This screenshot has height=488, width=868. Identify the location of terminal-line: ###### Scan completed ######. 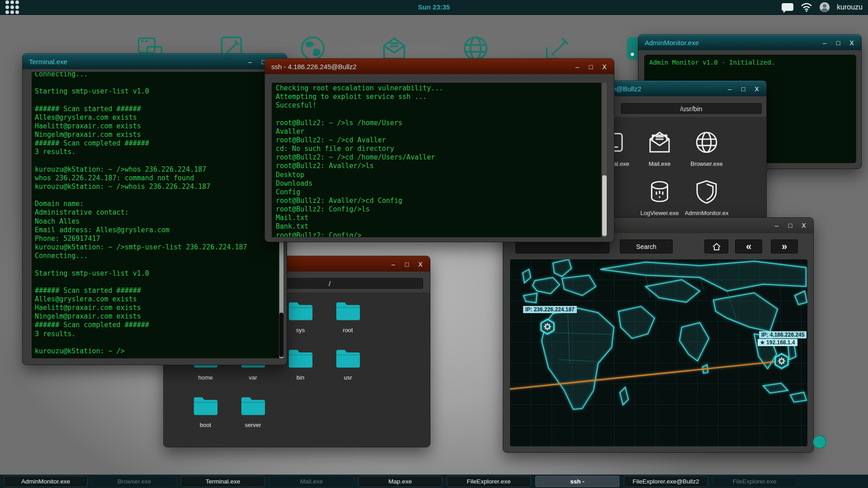
(156, 325).